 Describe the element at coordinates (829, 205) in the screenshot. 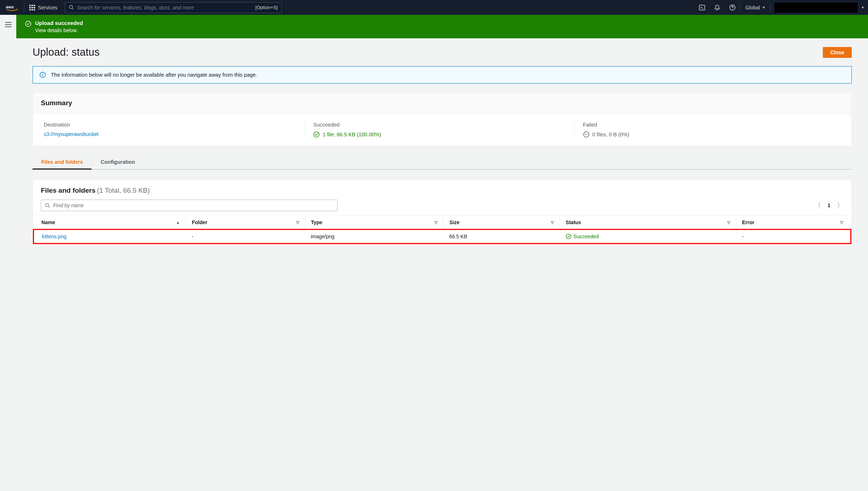

I see `pagination: 〈 1 〉` at that location.